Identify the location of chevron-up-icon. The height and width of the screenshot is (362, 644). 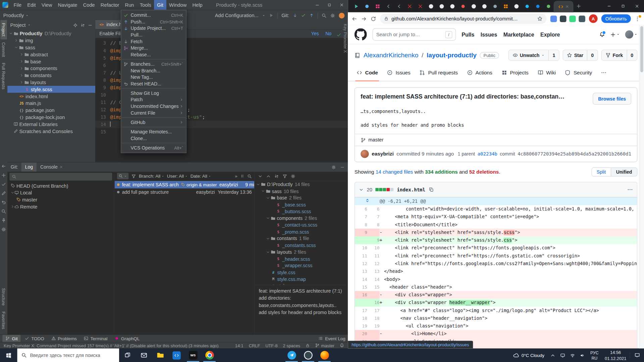
(268, 176).